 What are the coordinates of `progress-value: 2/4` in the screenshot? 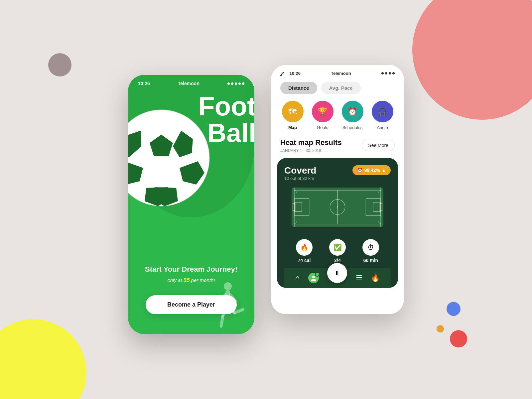 It's located at (337, 260).